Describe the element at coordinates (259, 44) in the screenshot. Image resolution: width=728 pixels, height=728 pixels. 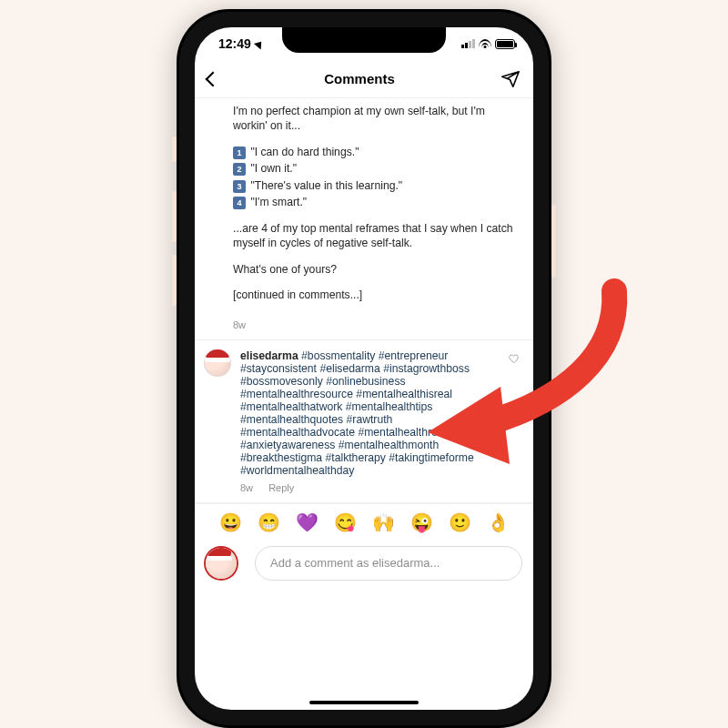
I see `location-services-icon` at that location.